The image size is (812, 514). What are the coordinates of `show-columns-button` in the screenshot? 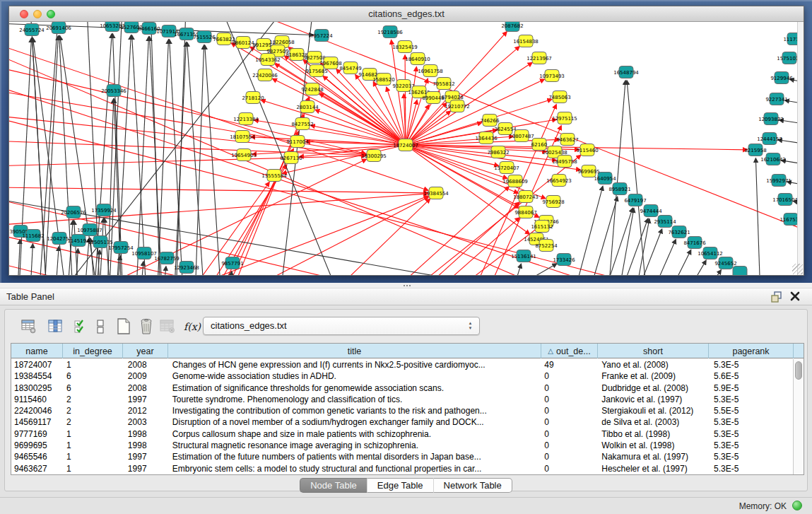 It's located at (56, 327).